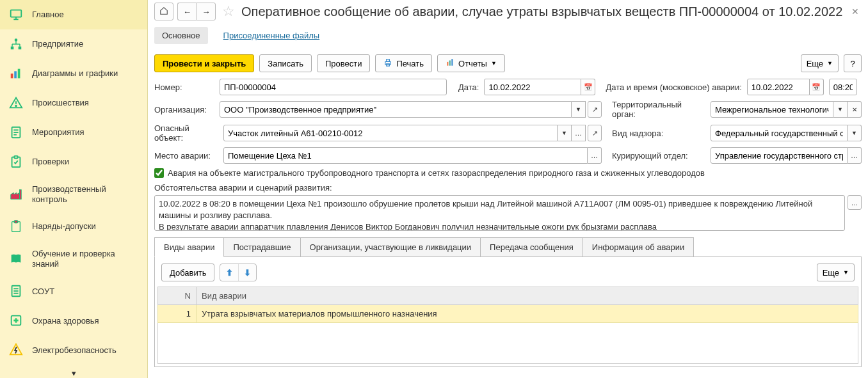 The image size is (868, 378). I want to click on sidebar-item-checks: Проверки, so click(74, 162).